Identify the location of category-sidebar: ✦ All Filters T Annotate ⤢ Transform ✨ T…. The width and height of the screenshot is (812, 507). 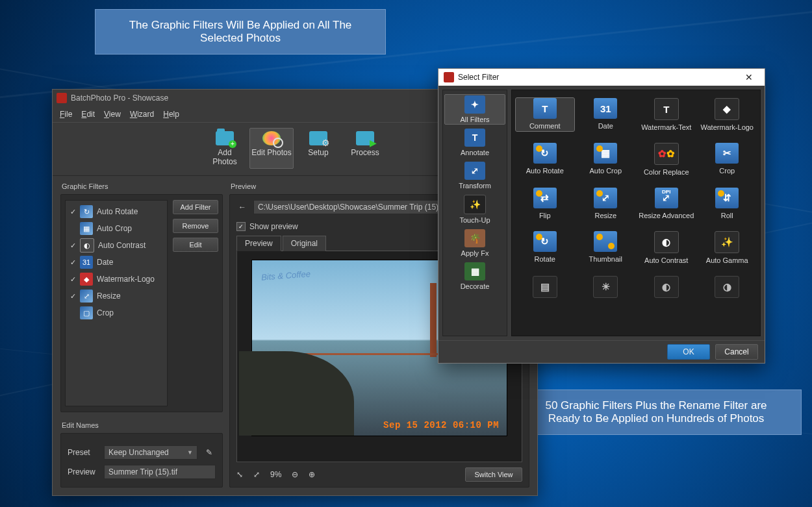
(475, 213).